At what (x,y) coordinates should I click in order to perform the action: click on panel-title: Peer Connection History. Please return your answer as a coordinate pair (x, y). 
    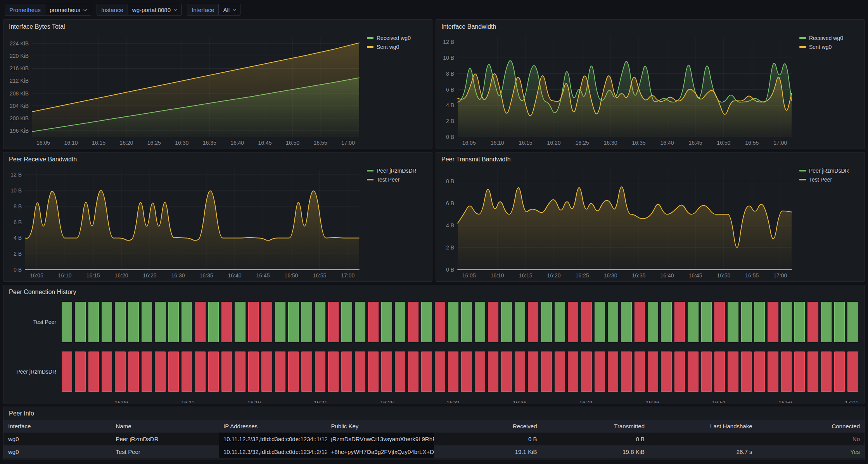
    Looking at the image, I should click on (434, 291).